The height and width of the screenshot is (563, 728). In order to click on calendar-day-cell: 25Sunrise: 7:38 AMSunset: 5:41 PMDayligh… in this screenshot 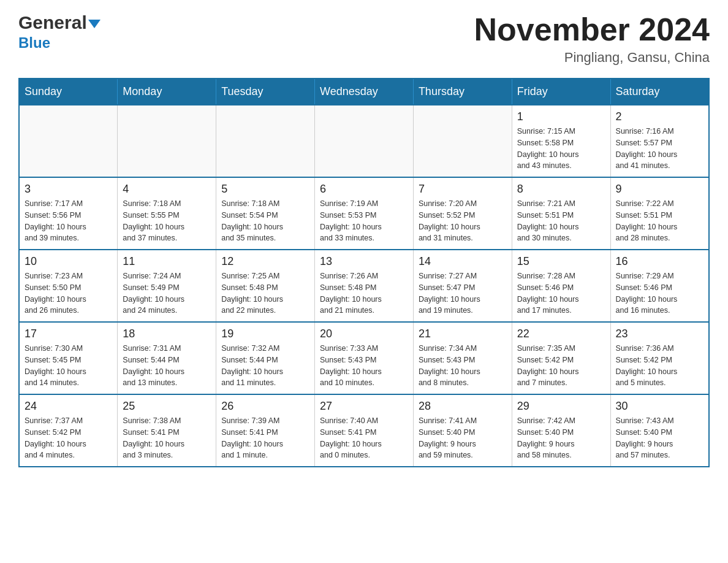, I will do `click(167, 431)`.